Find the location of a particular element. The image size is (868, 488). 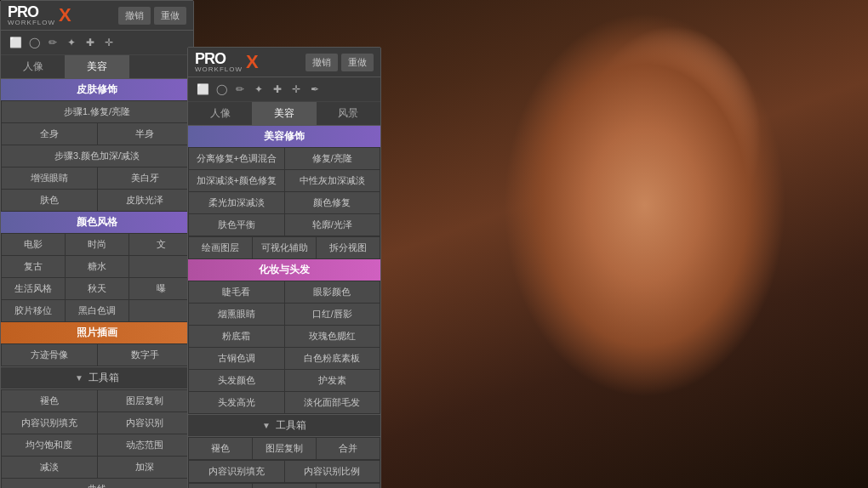

layer-copy-btn-right: 图层复制 is located at coordinates (284, 449).